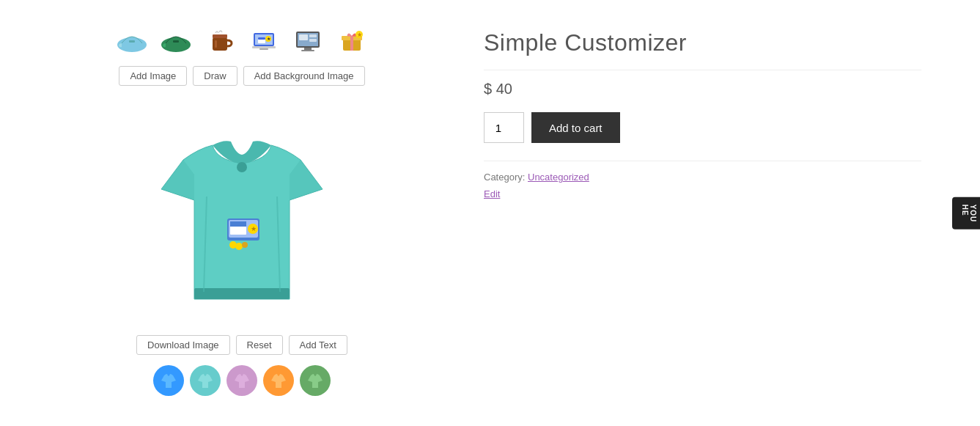 This screenshot has width=980, height=426. I want to click on swatch-blue, so click(169, 381).